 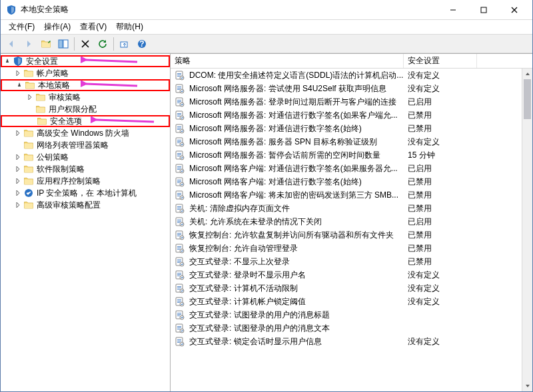 What do you see at coordinates (352, 195) in the screenshot?
I see `policy-row: Microsoft 网络客户端: 将未加密的密码发送到第三方 SMB...已禁用` at bounding box center [352, 195].